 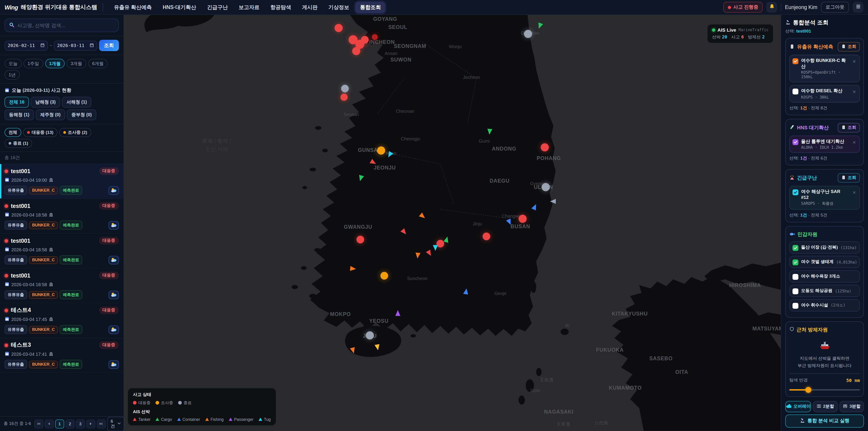 What do you see at coordinates (180, 7) in the screenshot?
I see `nav-item-HNS·대기확산: HNS·대기확산` at bounding box center [180, 7].